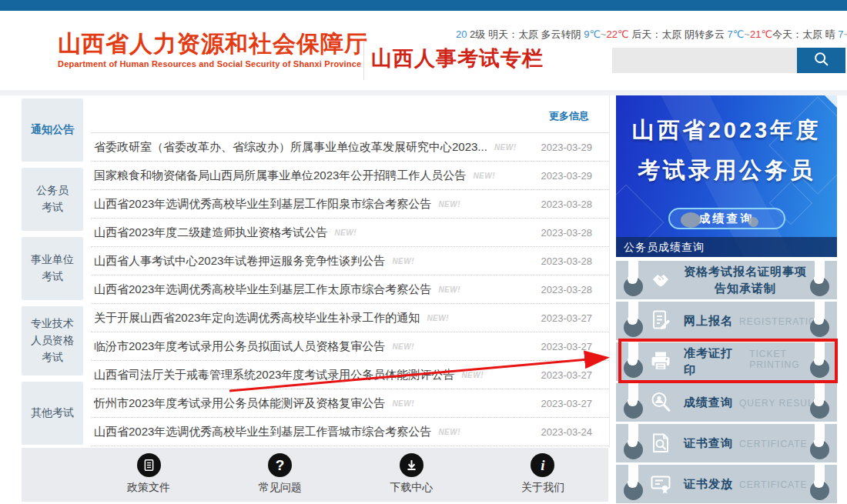 This screenshot has width=847, height=504. Describe the element at coordinates (411, 477) in the screenshot. I see `footer-item: 下载中心` at that location.